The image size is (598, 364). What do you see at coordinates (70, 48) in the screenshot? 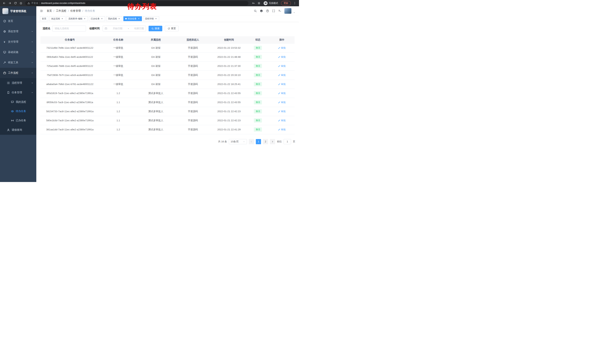
I see `task-id: 73211d9d-7b9b-11ec-b5b7-acde48001122` at bounding box center [70, 48].